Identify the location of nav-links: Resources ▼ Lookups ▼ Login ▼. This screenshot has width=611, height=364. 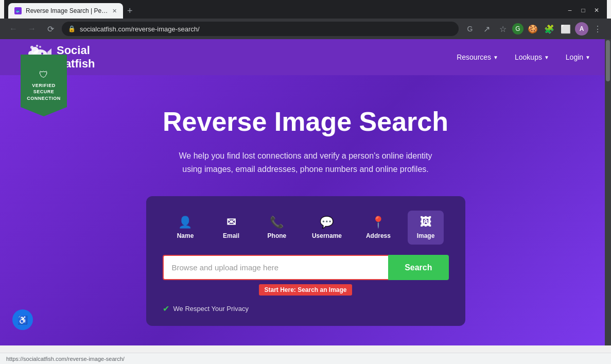
(523, 57).